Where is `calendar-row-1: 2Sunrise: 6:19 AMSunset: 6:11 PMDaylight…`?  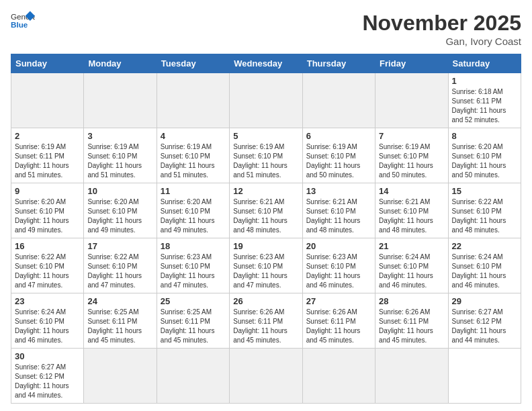
calendar-row-1: 2Sunrise: 6:19 AMSunset: 6:11 PMDaylight… is located at coordinates (266, 156).